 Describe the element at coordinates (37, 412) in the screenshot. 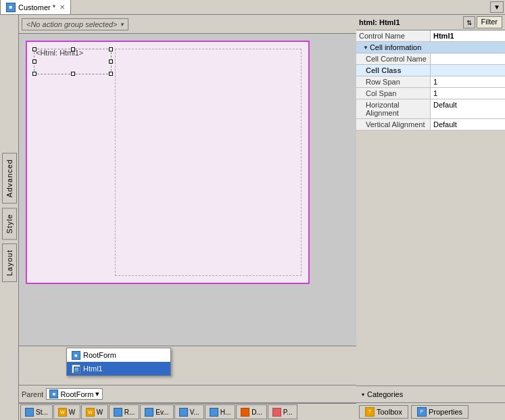

I see `taskbar-btn-st: St...` at that location.